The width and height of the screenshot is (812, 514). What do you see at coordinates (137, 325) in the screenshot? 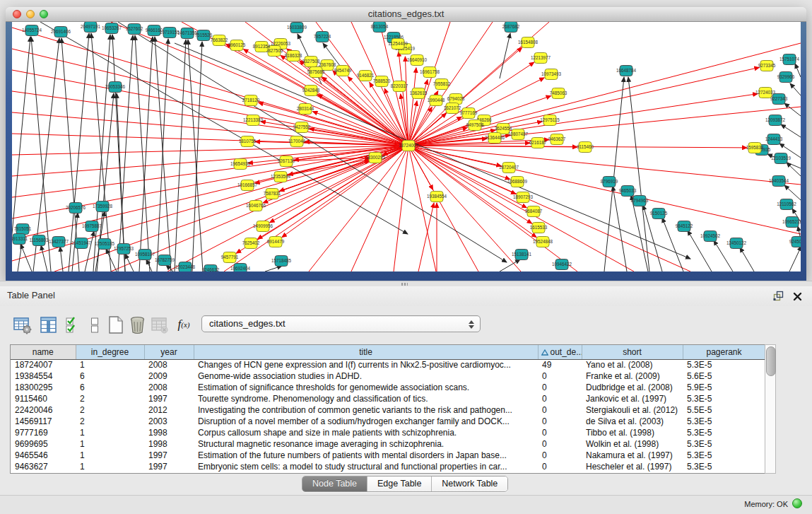
I see `delete-column-icon` at bounding box center [137, 325].